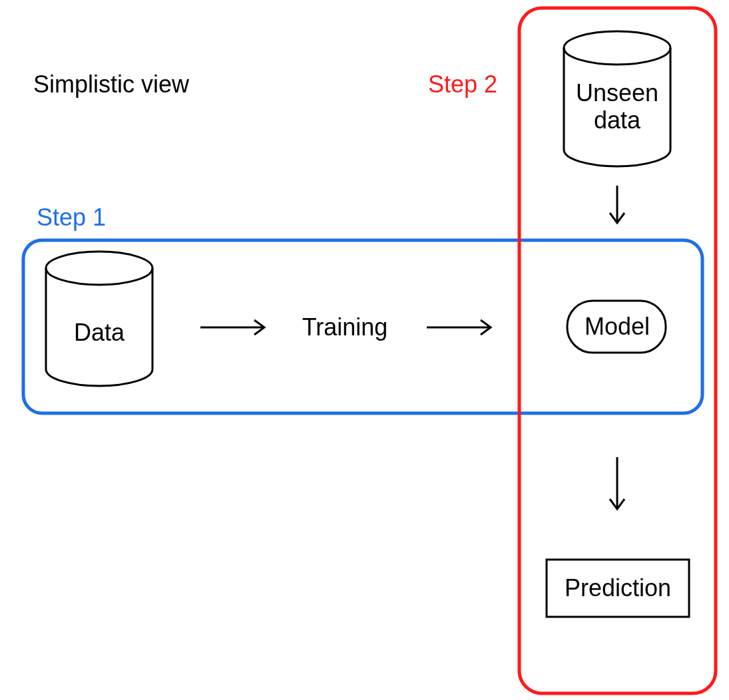  I want to click on model-label: Model, so click(617, 326).